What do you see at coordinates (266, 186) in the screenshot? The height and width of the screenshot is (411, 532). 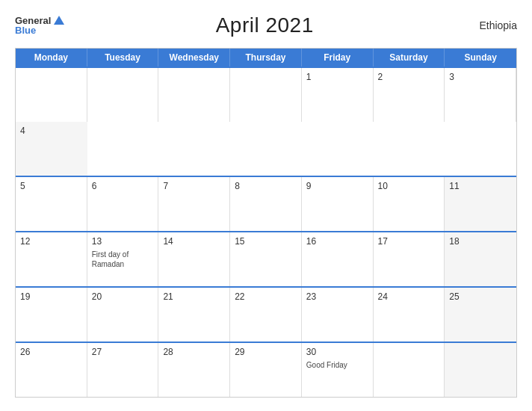 I see `day-number: 8` at bounding box center [266, 186].